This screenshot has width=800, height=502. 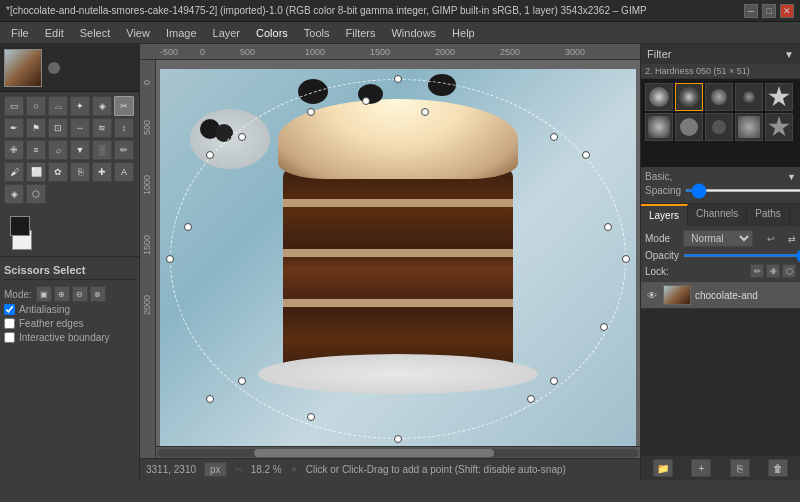 I want to click on sel-handle-br, so click(x=554, y=381).